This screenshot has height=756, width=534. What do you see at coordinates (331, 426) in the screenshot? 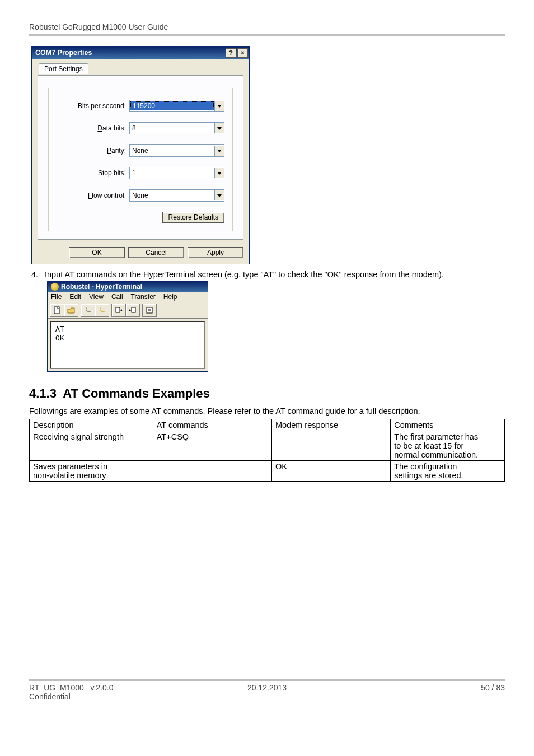
I see `col-response: Modem response` at bounding box center [331, 426].